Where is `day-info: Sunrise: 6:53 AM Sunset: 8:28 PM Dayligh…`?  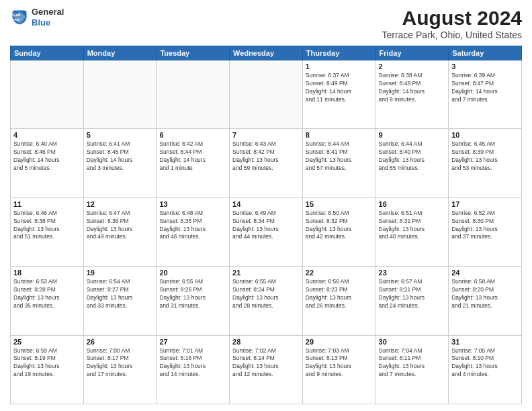 day-info: Sunrise: 6:53 AM Sunset: 8:28 PM Dayligh… is located at coordinates (47, 294).